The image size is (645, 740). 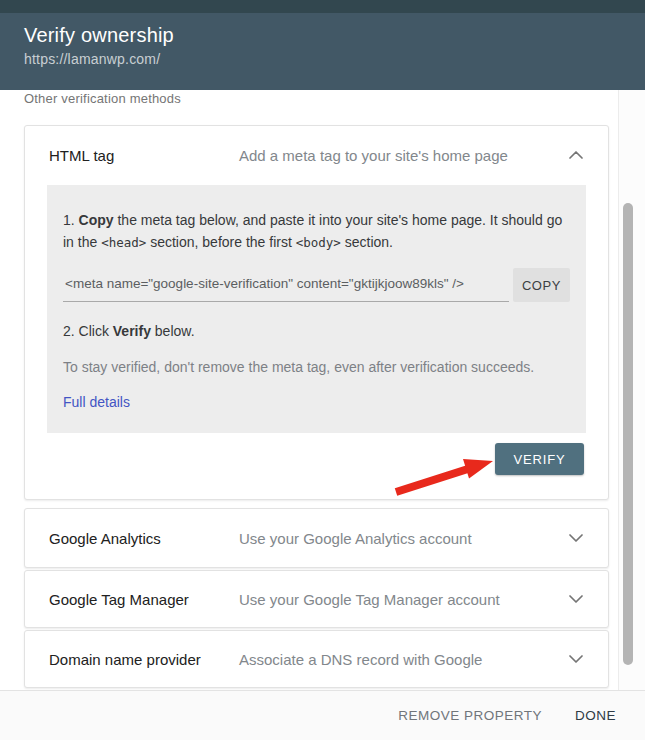 What do you see at coordinates (144, 660) in the screenshot?
I see `method-label: Domain name provider` at bounding box center [144, 660].